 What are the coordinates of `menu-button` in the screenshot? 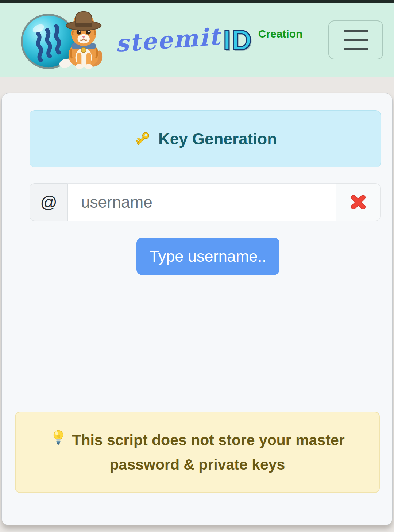 It's located at (356, 40).